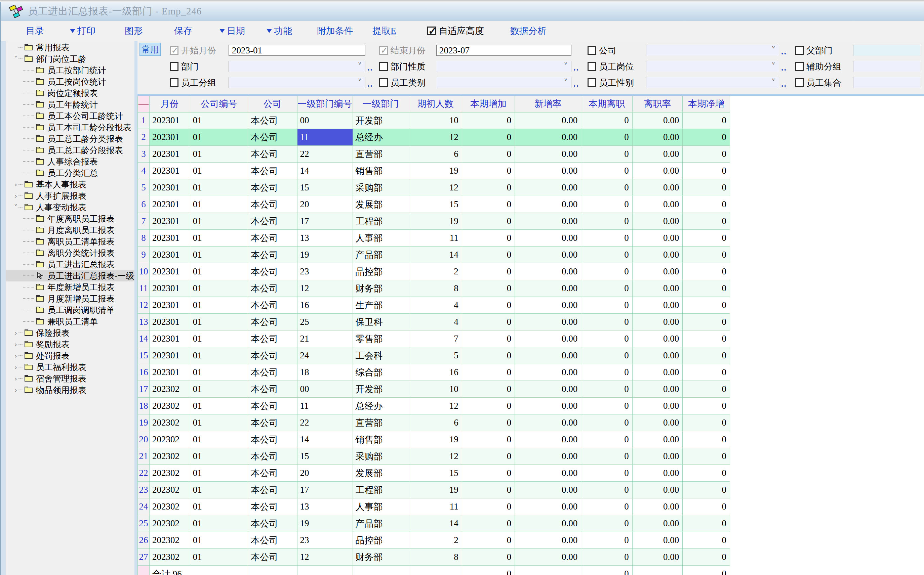  Describe the element at coordinates (657, 104) in the screenshot. I see `column-header: 离职率` at that location.